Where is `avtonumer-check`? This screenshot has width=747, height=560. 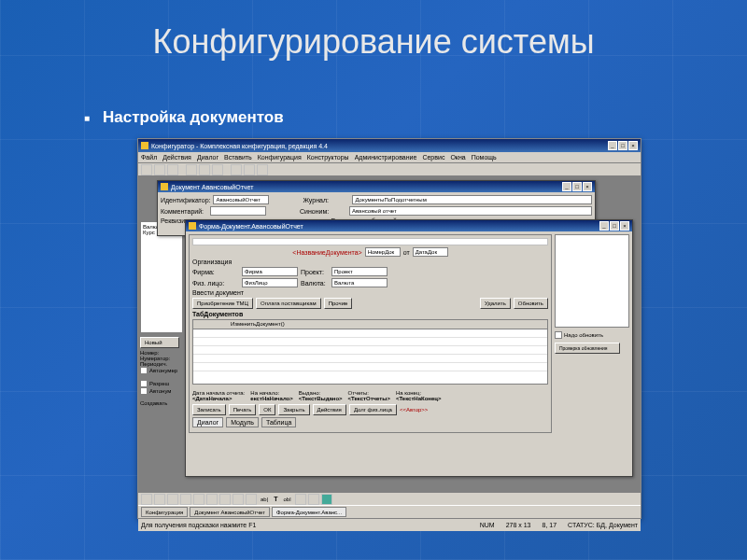
avtonumer-check is located at coordinates (144, 371).